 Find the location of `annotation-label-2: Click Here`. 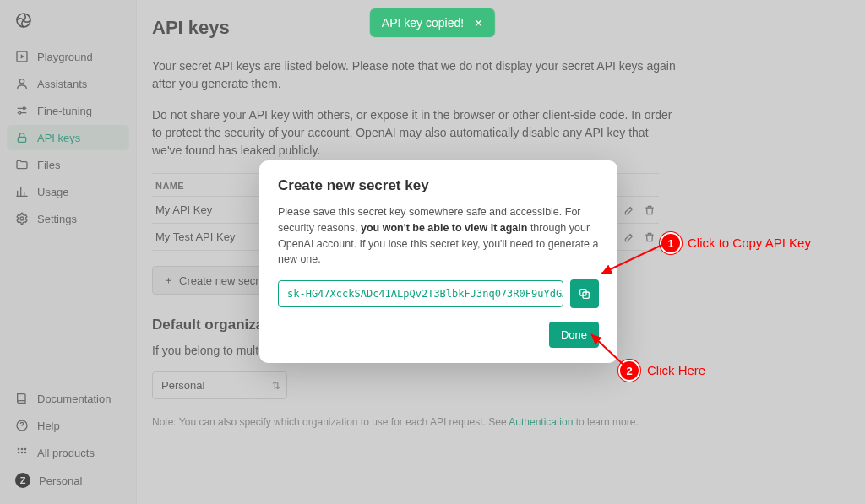

annotation-label-2: Click Here is located at coordinates (676, 370).